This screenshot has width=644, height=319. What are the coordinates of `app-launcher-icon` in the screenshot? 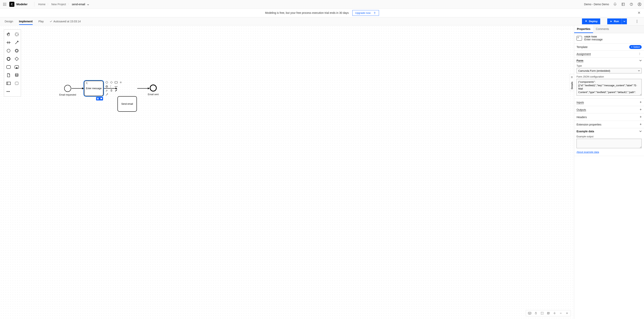 It's located at (4, 4).